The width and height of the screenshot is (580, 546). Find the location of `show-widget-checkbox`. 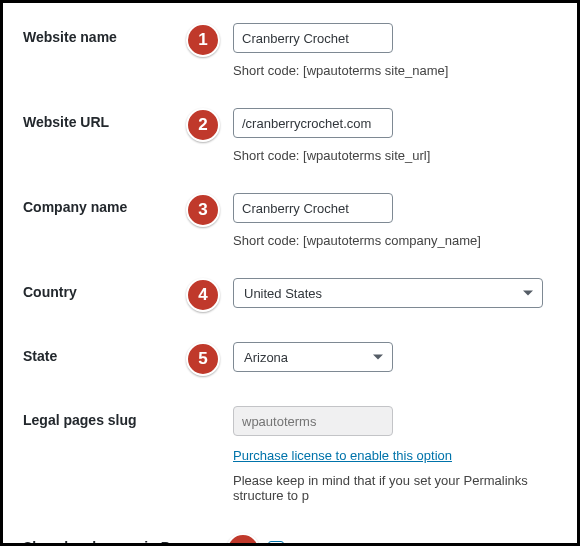

show-widget-checkbox is located at coordinates (276, 544).